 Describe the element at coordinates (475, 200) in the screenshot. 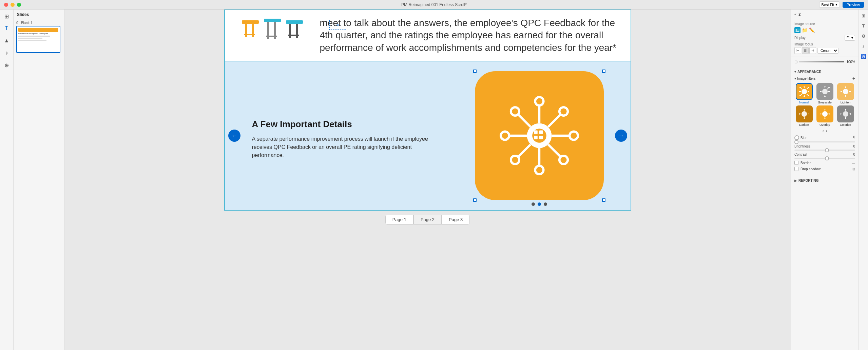

I see `handle-bl` at that location.